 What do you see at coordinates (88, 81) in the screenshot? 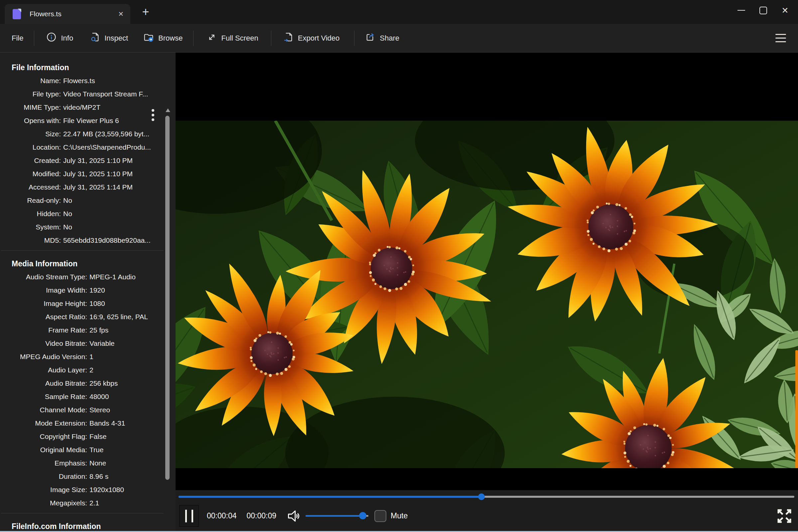
I see `info-row: Name:Flowers.ts` at bounding box center [88, 81].